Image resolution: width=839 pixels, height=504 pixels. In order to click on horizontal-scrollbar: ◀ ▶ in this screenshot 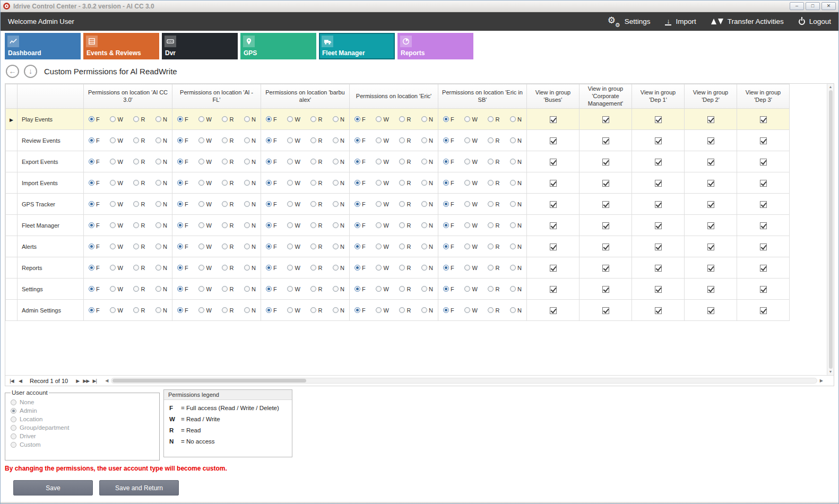, I will do `click(464, 381)`.